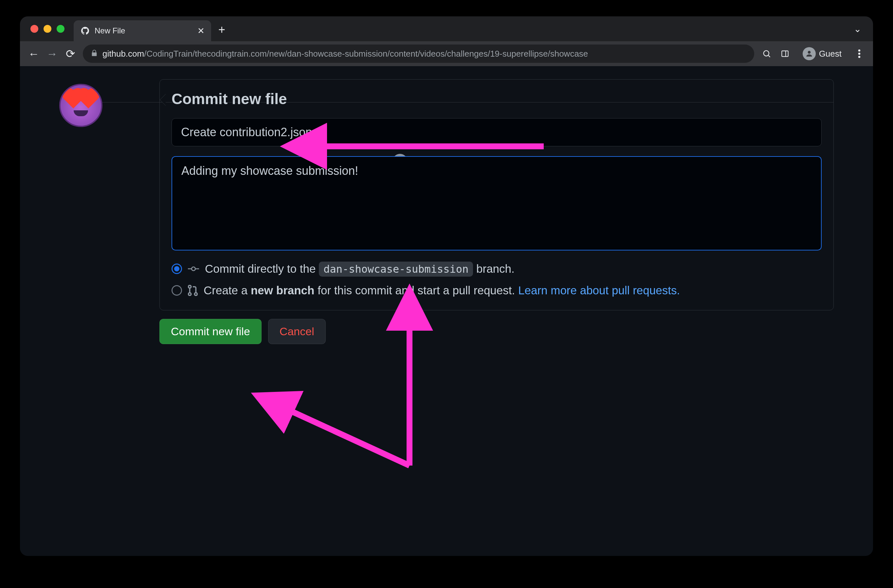 Image resolution: width=893 pixels, height=588 pixels. Describe the element at coordinates (446, 54) in the screenshot. I see `address-bar: ← → ⟳ github.com/CodingTrain/thecodingtr…` at that location.